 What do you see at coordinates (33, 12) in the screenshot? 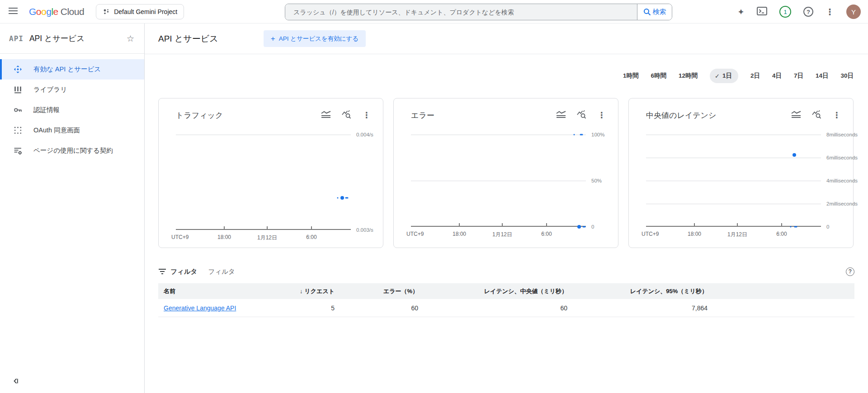
I see `logo-letter: G` at bounding box center [33, 12].